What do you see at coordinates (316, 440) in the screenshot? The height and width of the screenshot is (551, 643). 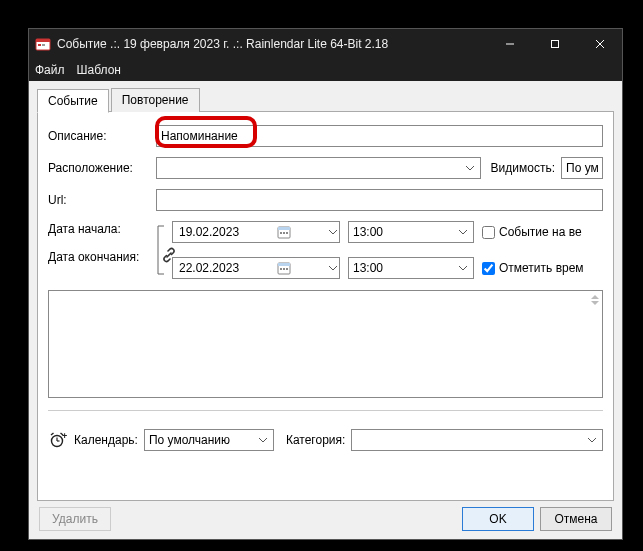 I see `label-category: Категория:` at bounding box center [316, 440].